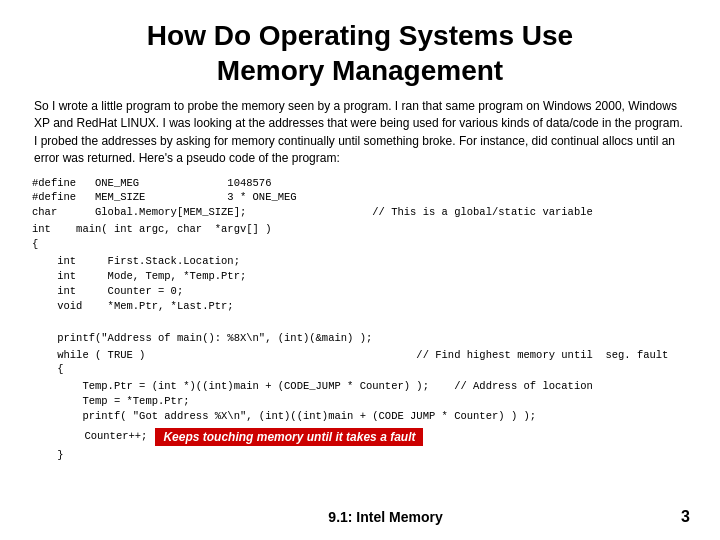 Image resolution: width=720 pixels, height=540 pixels. What do you see at coordinates (360, 363) in the screenshot?
I see `code-body2: while ( TRUE ) // Find highest memory un…` at bounding box center [360, 363].